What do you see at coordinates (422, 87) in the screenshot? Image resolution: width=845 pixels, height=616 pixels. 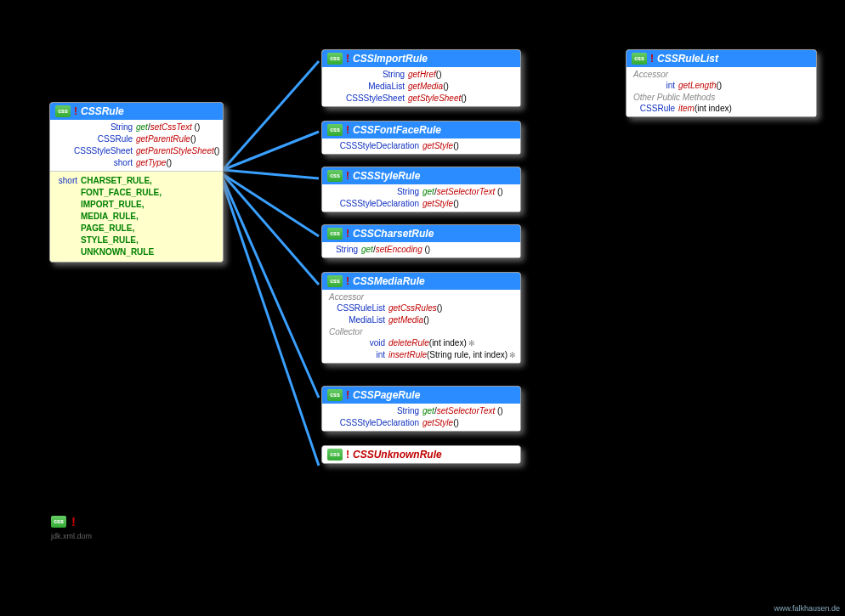 I see `class-body: StringgetHref () MediaListgetMedia () CS…` at bounding box center [422, 87].